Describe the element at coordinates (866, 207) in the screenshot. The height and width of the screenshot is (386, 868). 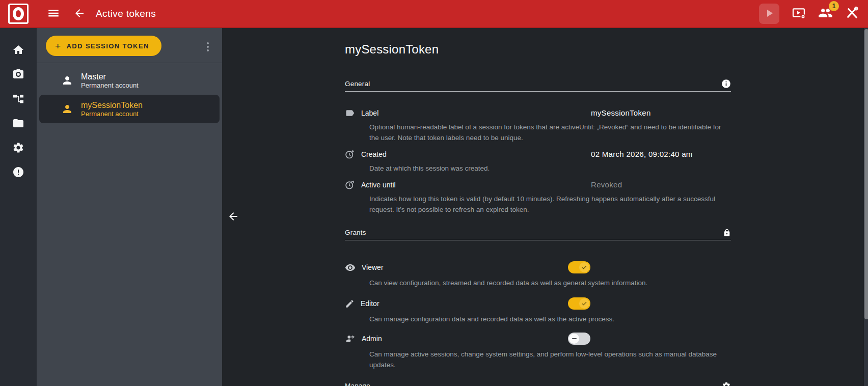
I see `vertical-scrollbar` at that location.